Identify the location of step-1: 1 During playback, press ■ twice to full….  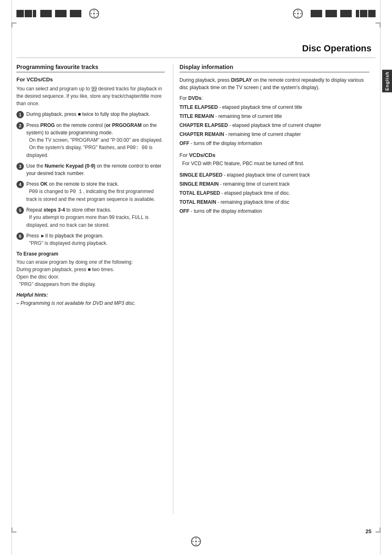
(90, 114).